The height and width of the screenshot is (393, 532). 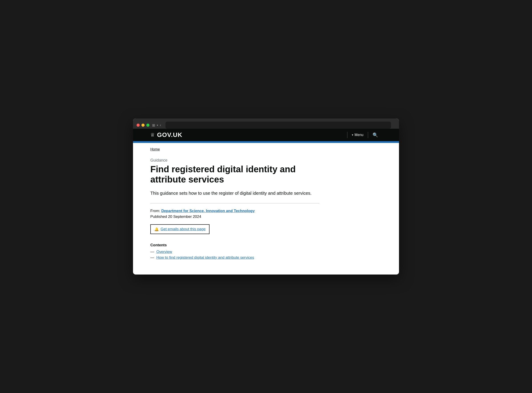 What do you see at coordinates (235, 209) in the screenshot?
I see `content-wrapper: Guidance Find registered digital identit…` at bounding box center [235, 209].